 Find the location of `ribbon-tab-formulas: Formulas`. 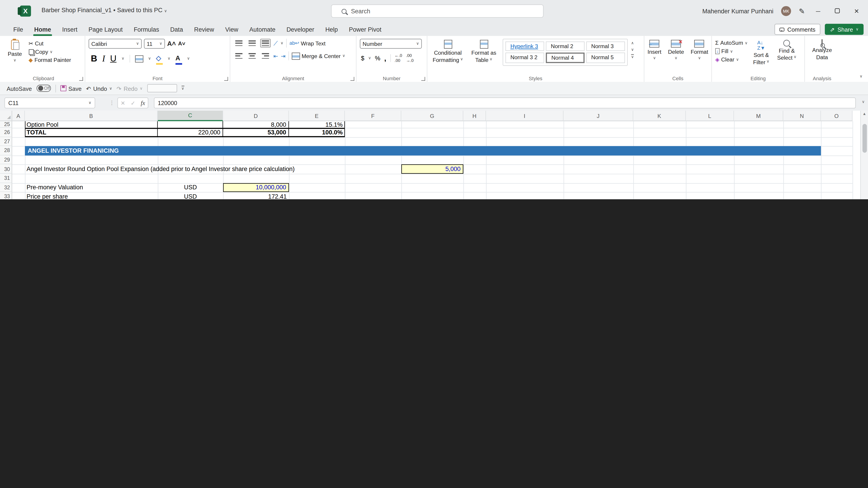

ribbon-tab-formulas: Formulas is located at coordinates (146, 29).